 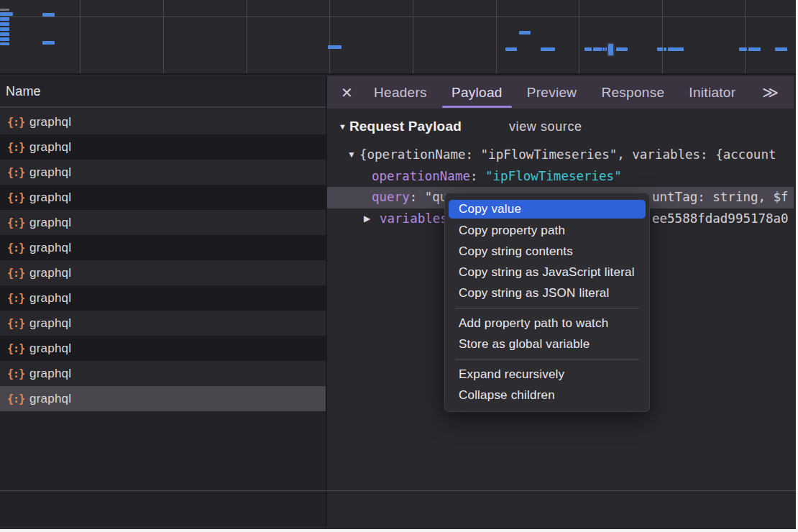 What do you see at coordinates (547, 374) in the screenshot?
I see `menu-item-expand-recursively: Expand recursively` at bounding box center [547, 374].